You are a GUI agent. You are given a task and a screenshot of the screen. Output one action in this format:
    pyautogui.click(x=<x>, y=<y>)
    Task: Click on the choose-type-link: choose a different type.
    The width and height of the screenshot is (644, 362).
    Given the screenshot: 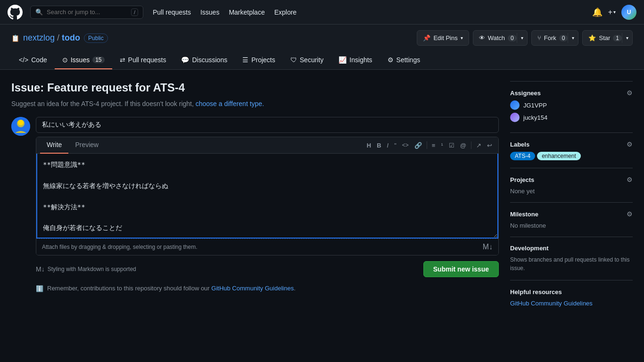 What is the action you would take?
    pyautogui.click(x=230, y=104)
    